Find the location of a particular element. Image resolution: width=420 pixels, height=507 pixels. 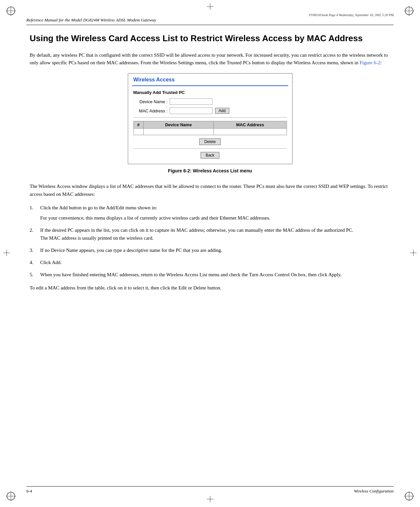

delete-button-row: Delete is located at coordinates (210, 142).